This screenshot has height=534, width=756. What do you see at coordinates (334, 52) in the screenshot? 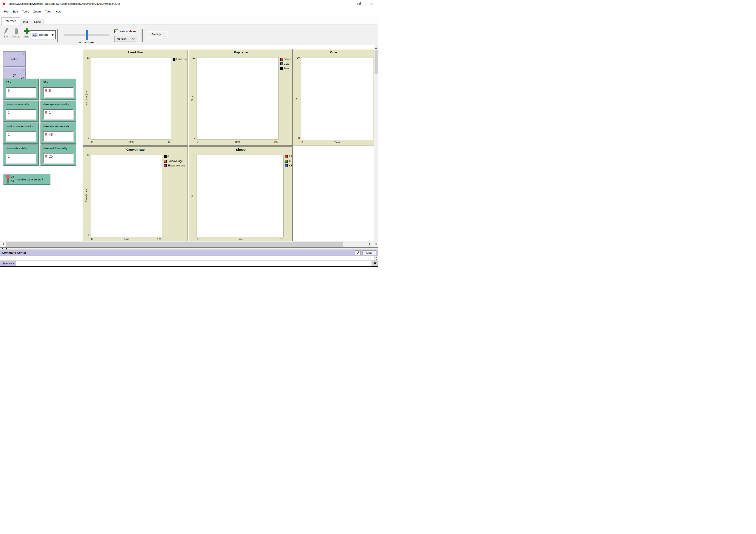
I see `plot-title: Cow` at bounding box center [334, 52].